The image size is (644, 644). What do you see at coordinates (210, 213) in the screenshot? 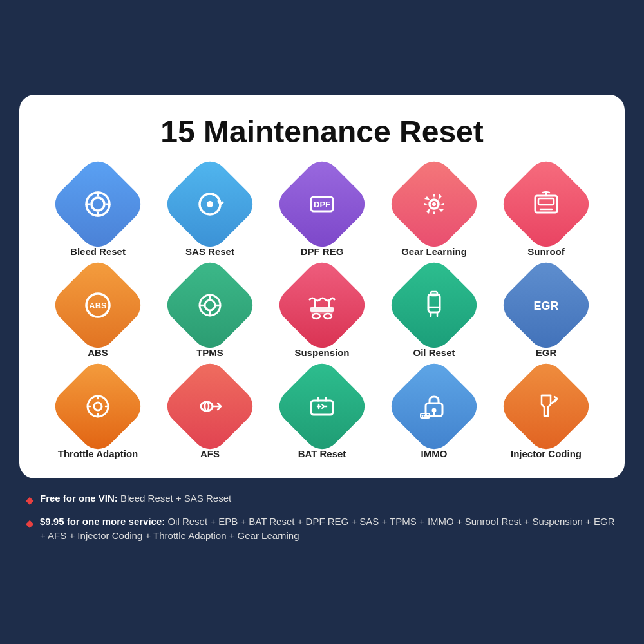
I see `grid-item-sas-reset: SAS Reset` at bounding box center [210, 213].